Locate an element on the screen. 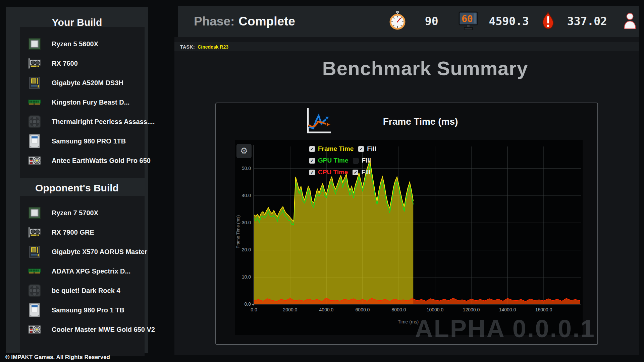 This screenshot has height=362, width=644. gear-icon: ⚙ is located at coordinates (244, 151).